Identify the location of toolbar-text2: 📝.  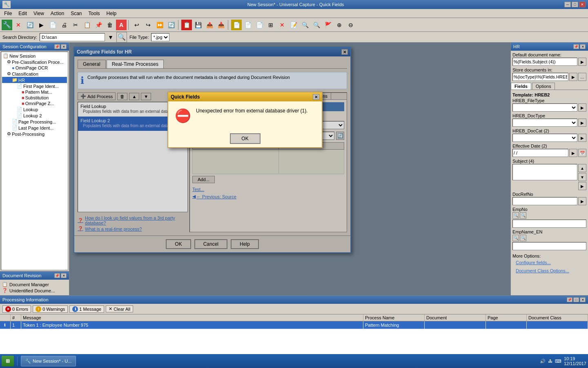
(294, 25).